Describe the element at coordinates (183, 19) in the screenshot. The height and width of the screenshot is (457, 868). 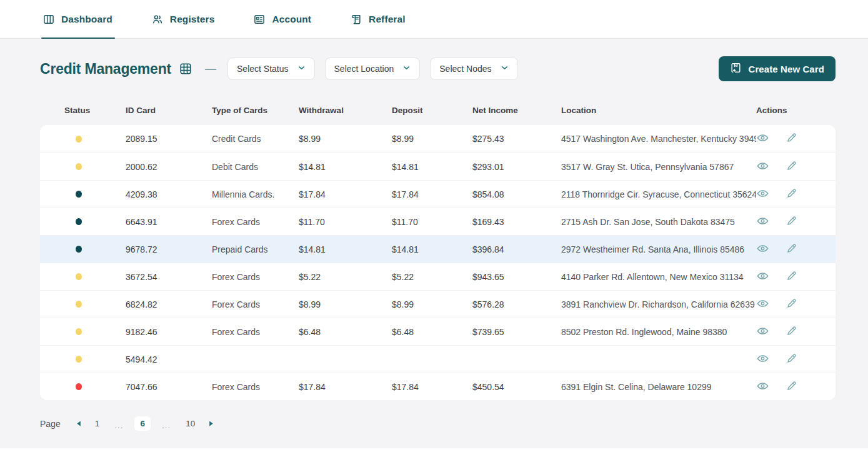
I see `nav-tab-registers: Registers` at that location.